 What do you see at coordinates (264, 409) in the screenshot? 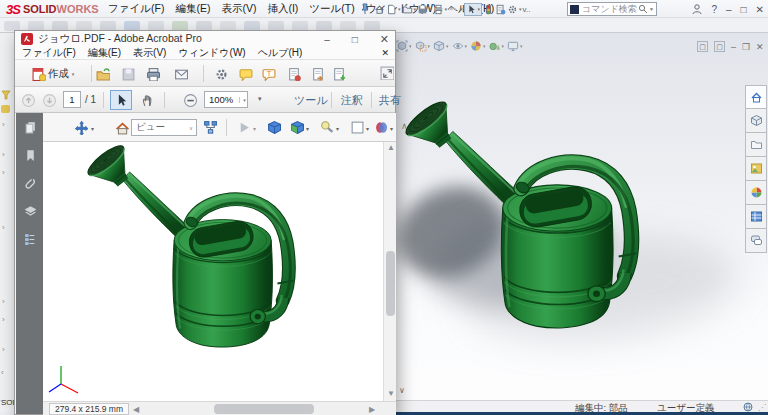
I see `hscroll-thumb` at bounding box center [264, 409].